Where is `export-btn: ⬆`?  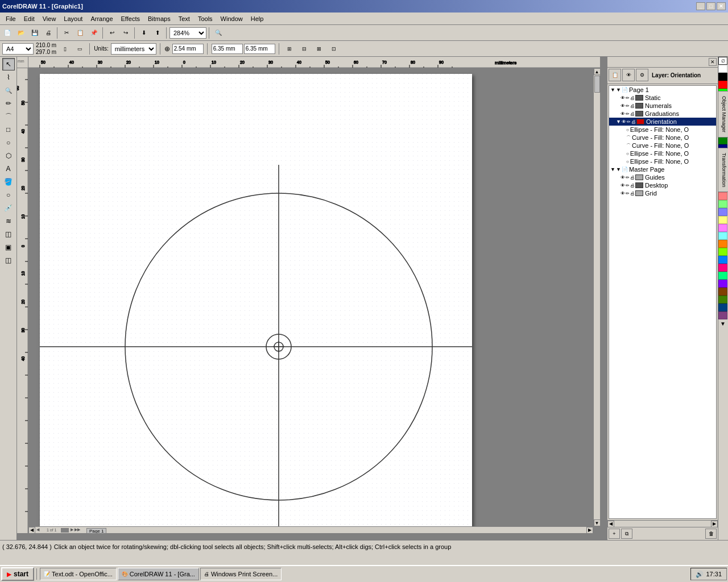 export-btn: ⬆ is located at coordinates (158, 33).